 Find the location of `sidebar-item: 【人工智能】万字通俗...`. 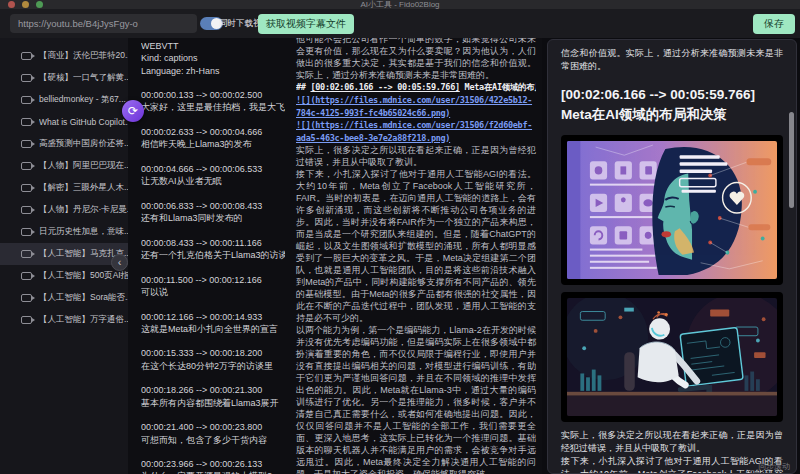

sidebar-item: 【人工智能】万字通俗... is located at coordinates (64, 320).